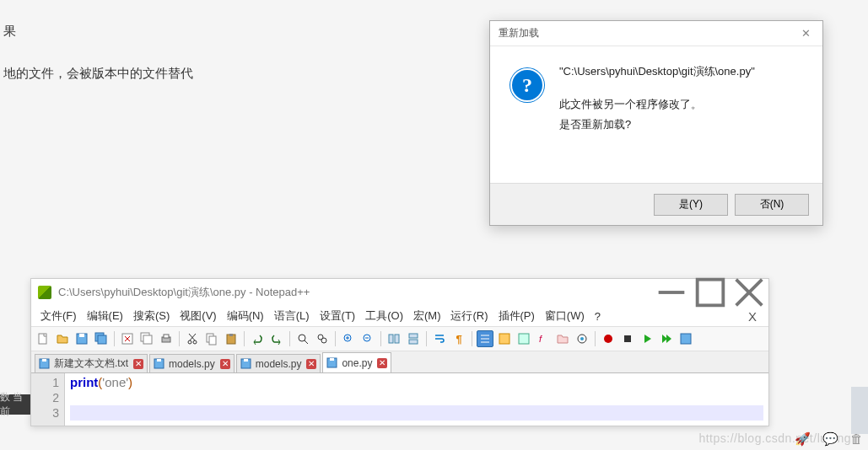 The image size is (868, 450). Describe the element at coordinates (245, 316) in the screenshot. I see `menu-encoding: 编码(N)` at that location.